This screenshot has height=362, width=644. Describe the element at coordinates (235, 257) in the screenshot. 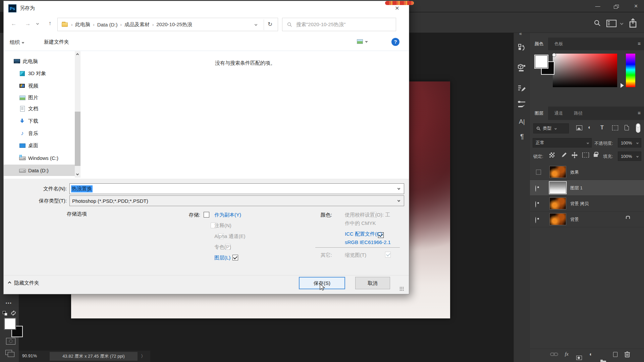

I see `checkbox-layers` at that location.